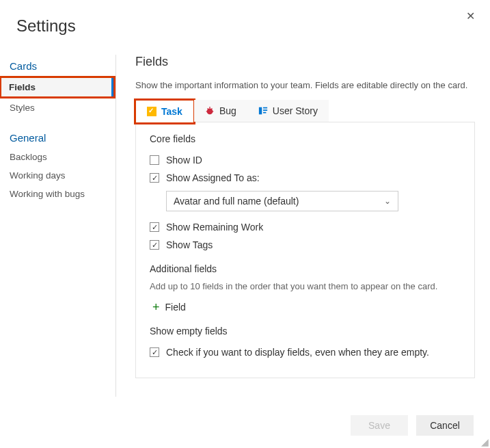 The height and width of the screenshot is (448, 490). What do you see at coordinates (154, 245) in the screenshot?
I see `show-tags-checkbox` at bounding box center [154, 245].